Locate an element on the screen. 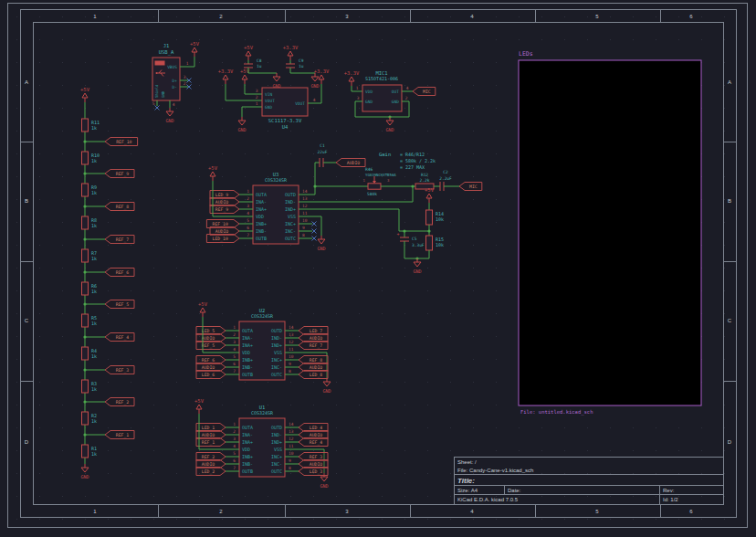 The width and height of the screenshot is (756, 537). global-label-led_6: LED_6 is located at coordinates (211, 374).